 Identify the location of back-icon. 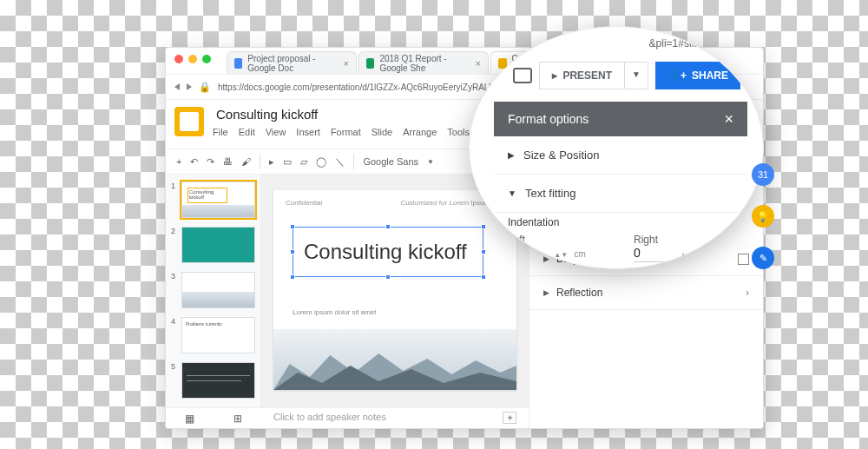
(177, 87).